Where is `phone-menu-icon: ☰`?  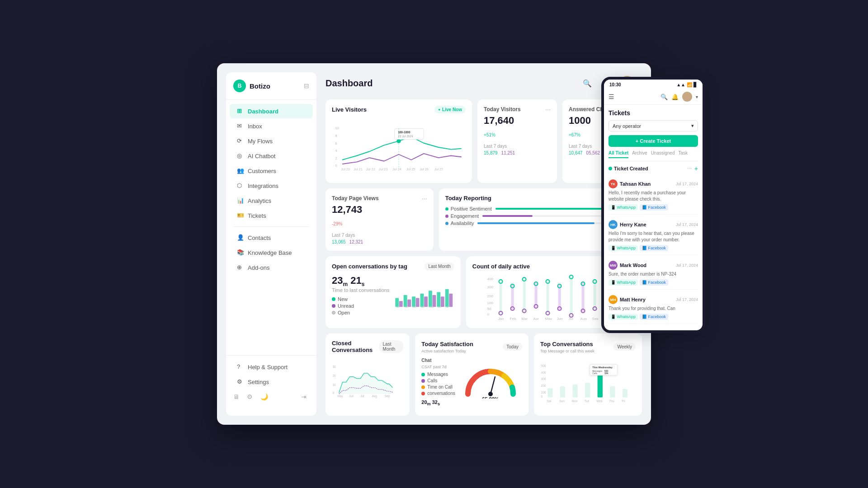 phone-menu-icon: ☰ is located at coordinates (611, 97).